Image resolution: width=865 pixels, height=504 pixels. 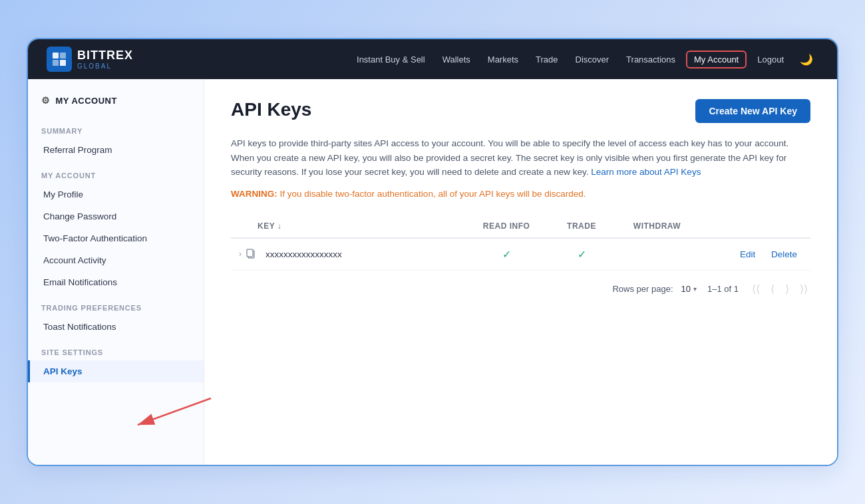 What do you see at coordinates (695, 289) in the screenshot?
I see `rows-dropdown-icon: ▾` at bounding box center [695, 289].